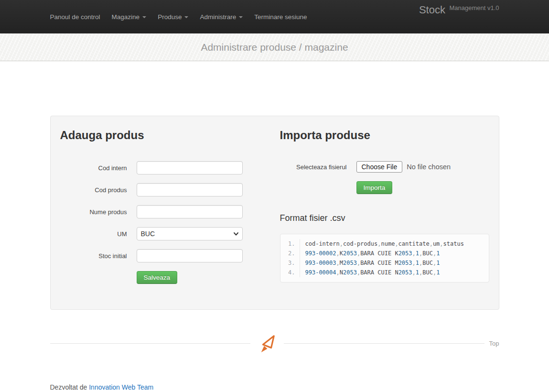 The height and width of the screenshot is (392, 549). I want to click on salveaza-button: Salveaza, so click(157, 277).